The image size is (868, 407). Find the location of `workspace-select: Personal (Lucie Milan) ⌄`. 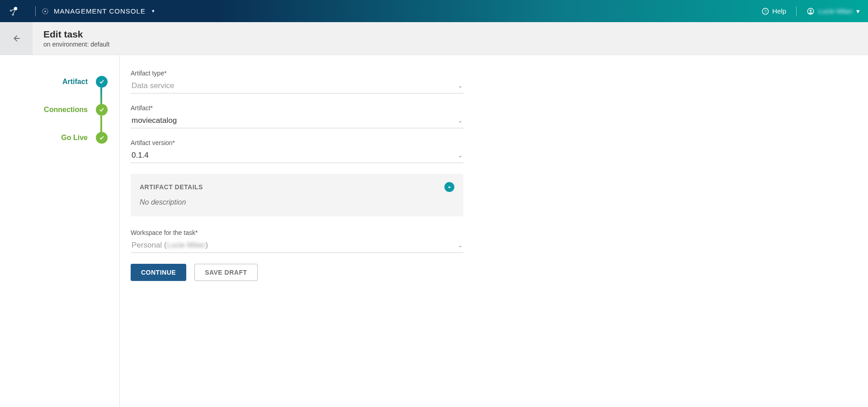

workspace-select: Personal (Lucie Milan) ⌄ is located at coordinates (297, 246).